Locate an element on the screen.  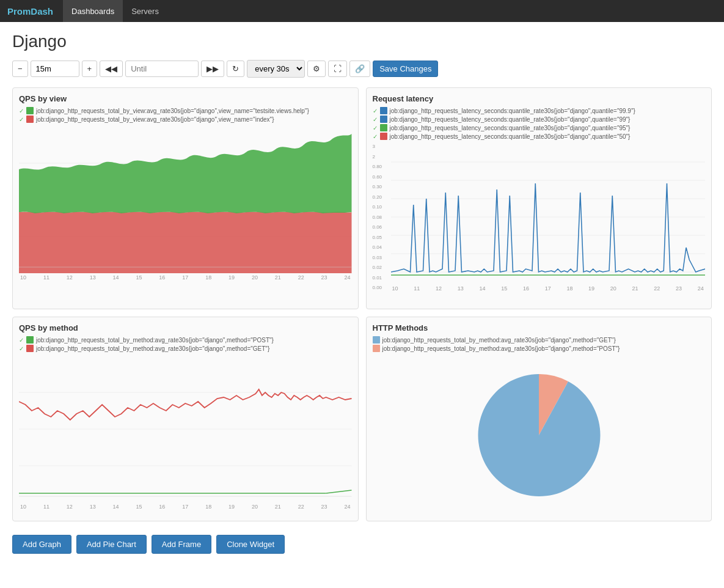
bottom-toolbar: Add Graph Add Pie Chart Add Frame Clone … is located at coordinates (362, 543).